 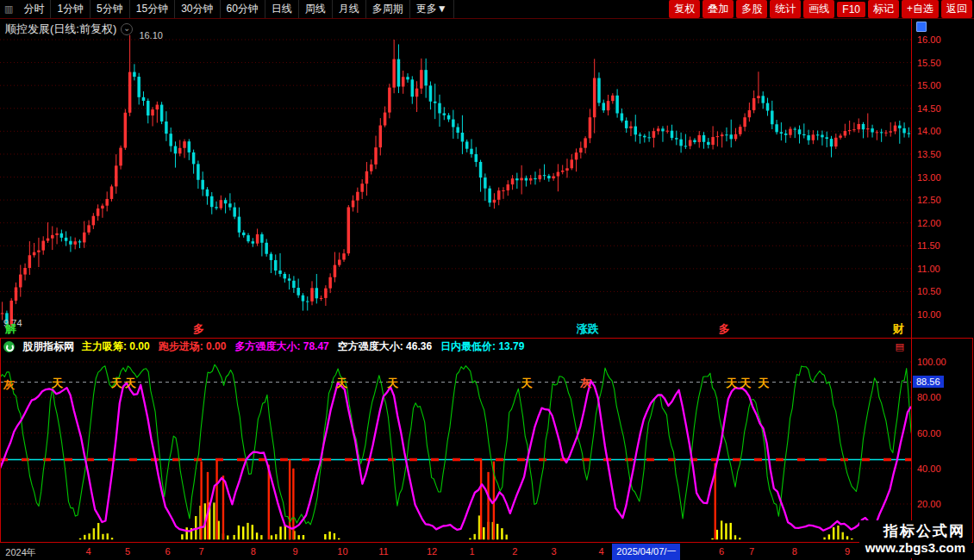 I want to click on indicator-tick-label-4: 20.00, so click(x=929, y=504).